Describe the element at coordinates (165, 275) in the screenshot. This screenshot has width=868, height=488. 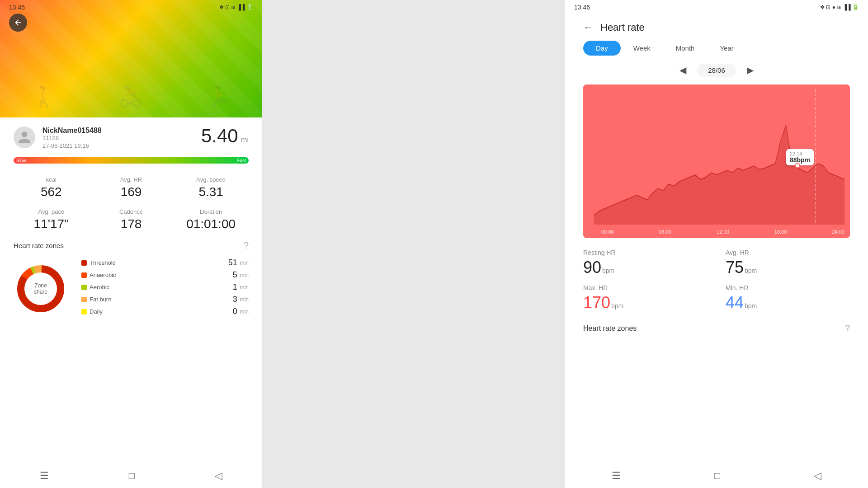
I see `zone-anaerobic: Anaerobic 5 min` at that location.